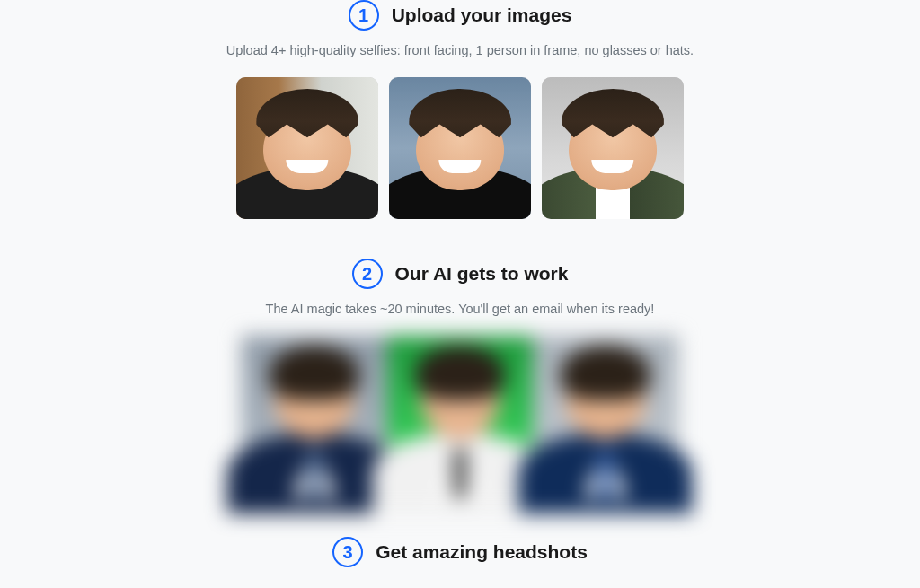 Image resolution: width=920 pixels, height=588 pixels. I want to click on step-2-number-badge: 2, so click(367, 274).